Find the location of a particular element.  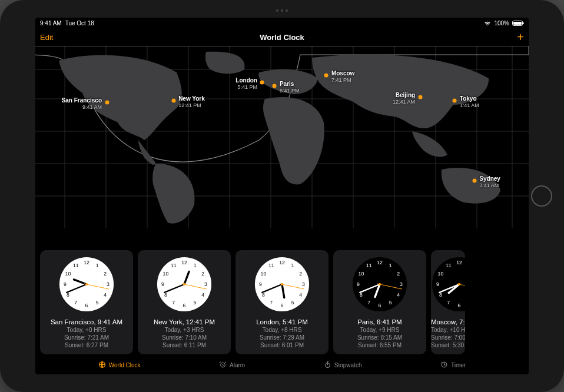

map-pin-ny: New York12:41 PM is located at coordinates (173, 101).